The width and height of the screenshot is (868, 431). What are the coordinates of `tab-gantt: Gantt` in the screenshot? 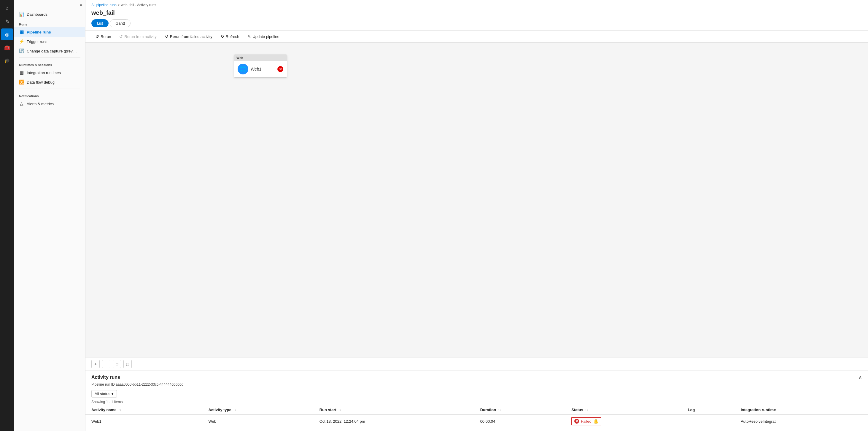 It's located at (120, 23).